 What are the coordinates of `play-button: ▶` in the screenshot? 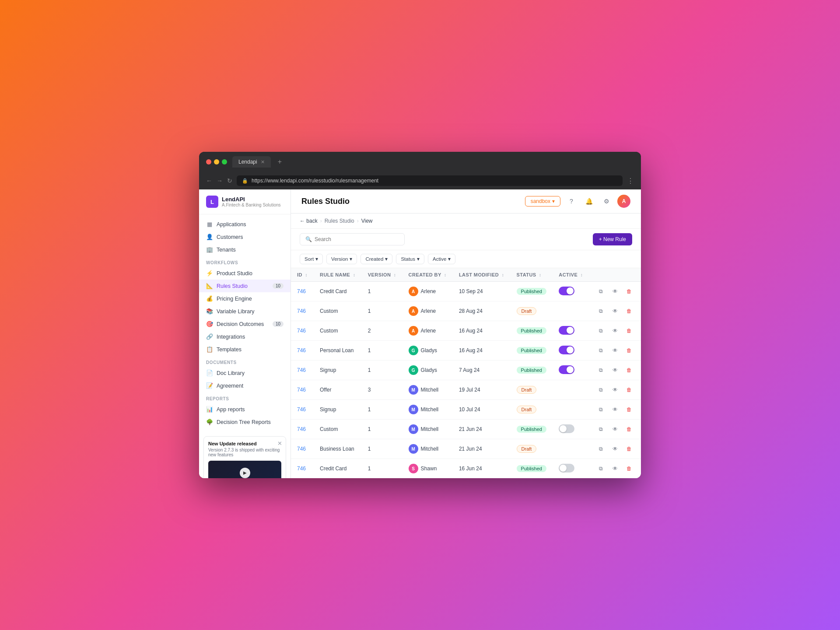 It's located at (245, 473).